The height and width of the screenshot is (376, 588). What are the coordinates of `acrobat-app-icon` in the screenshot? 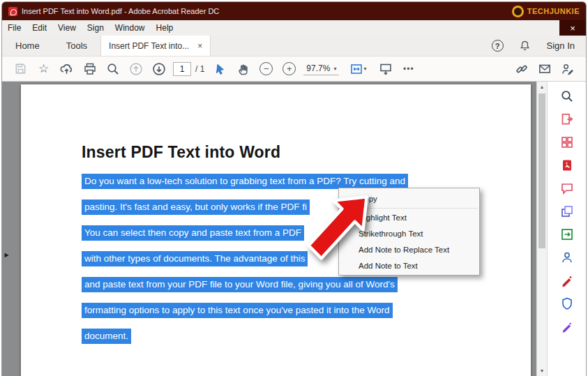 It's located at (13, 11).